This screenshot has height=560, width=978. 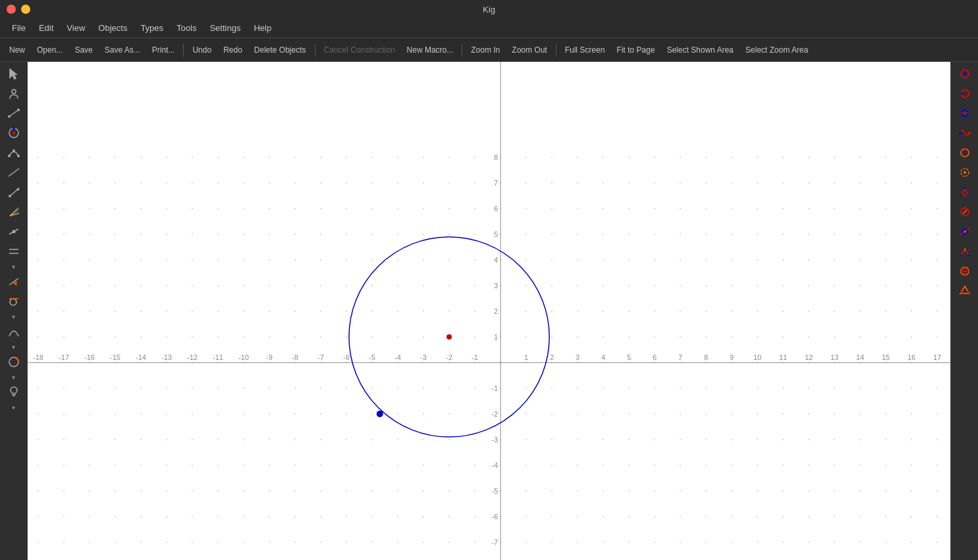 I want to click on toolbar-btn-full-screen: Full Screen, so click(x=585, y=50).